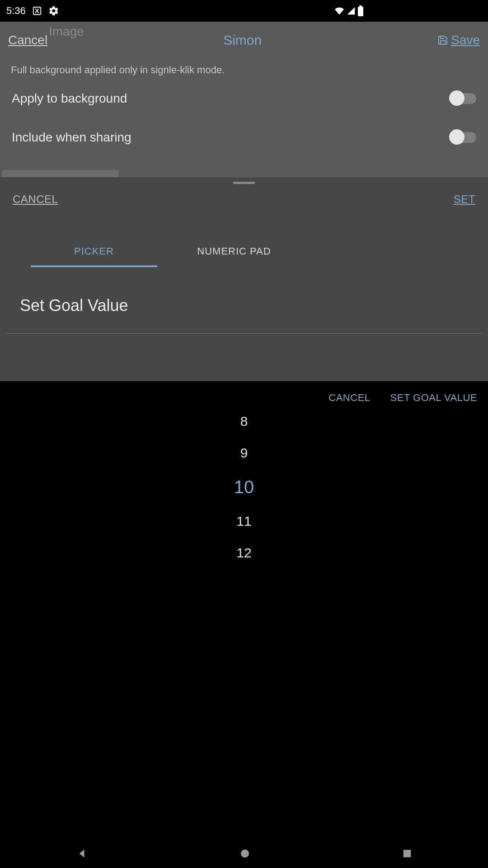  What do you see at coordinates (361, 11) in the screenshot?
I see `battery-icon` at bounding box center [361, 11].